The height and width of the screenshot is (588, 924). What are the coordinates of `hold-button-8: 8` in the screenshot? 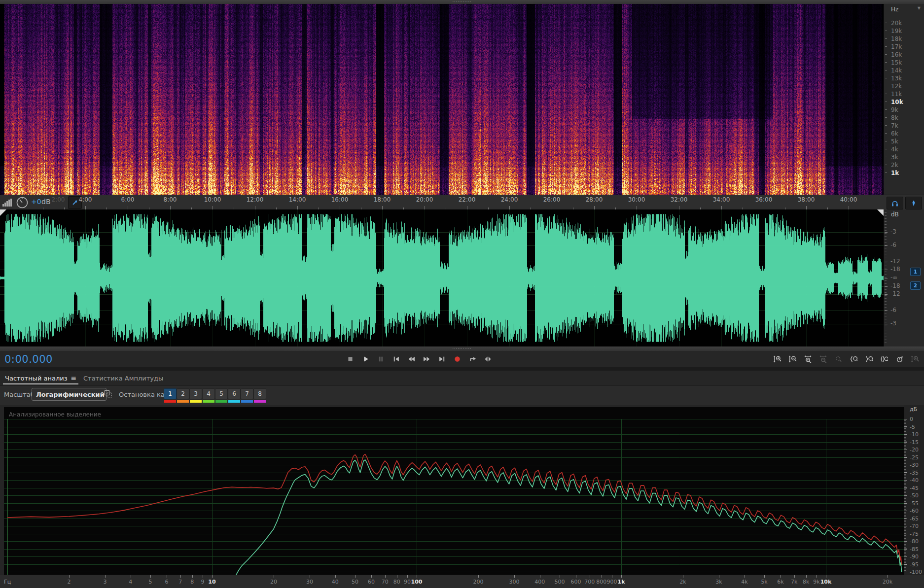 It's located at (260, 394).